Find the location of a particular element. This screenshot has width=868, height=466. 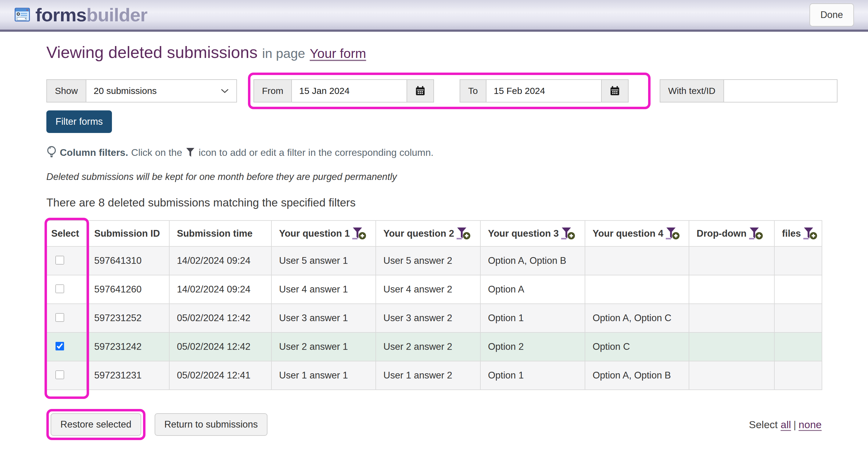

from-calendar-button is located at coordinates (421, 91).